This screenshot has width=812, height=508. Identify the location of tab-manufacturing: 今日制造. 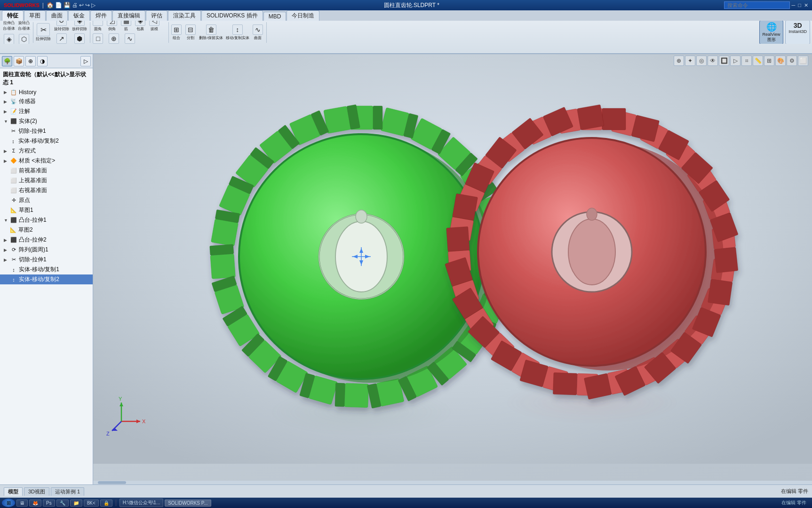
(303, 16).